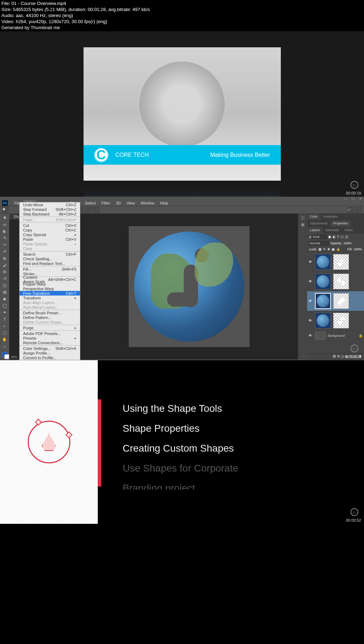 The image size is (364, 644). I want to click on zoom-tool: ⌕, so click(5, 346).